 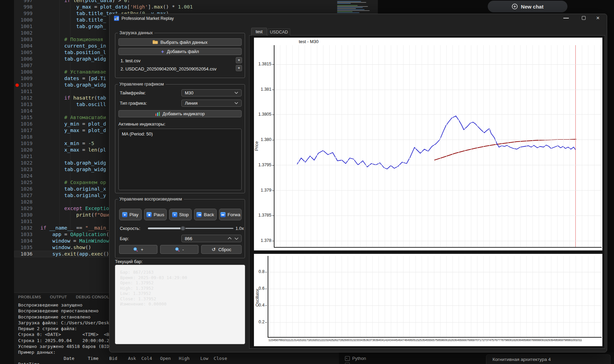 I want to click on y-tick-label: 1.3795, so click(x=263, y=165).